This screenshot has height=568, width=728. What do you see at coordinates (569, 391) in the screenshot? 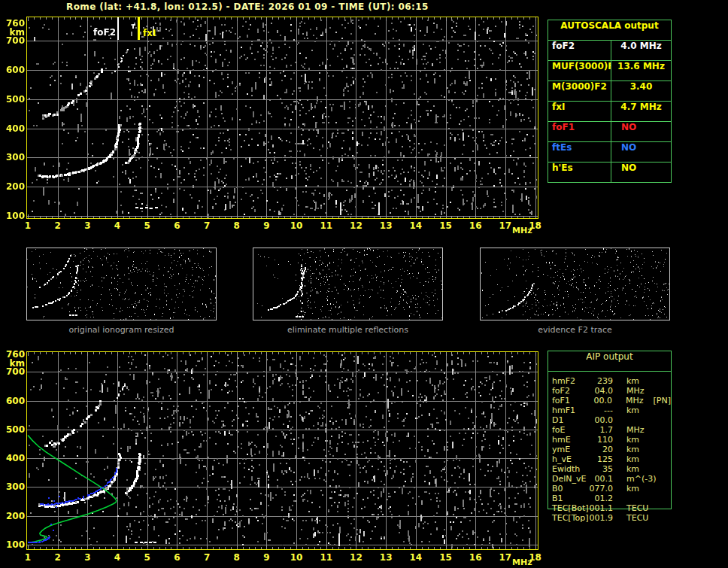
I see `aip-label: foF2` at bounding box center [569, 391].